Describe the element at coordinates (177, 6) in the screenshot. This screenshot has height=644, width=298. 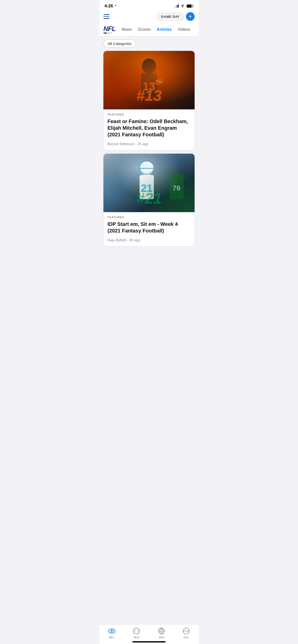
I see `signal-icon` at that location.